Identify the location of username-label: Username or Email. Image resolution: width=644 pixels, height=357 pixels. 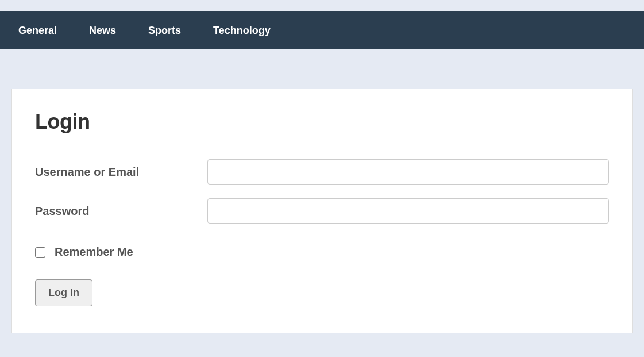
(121, 172).